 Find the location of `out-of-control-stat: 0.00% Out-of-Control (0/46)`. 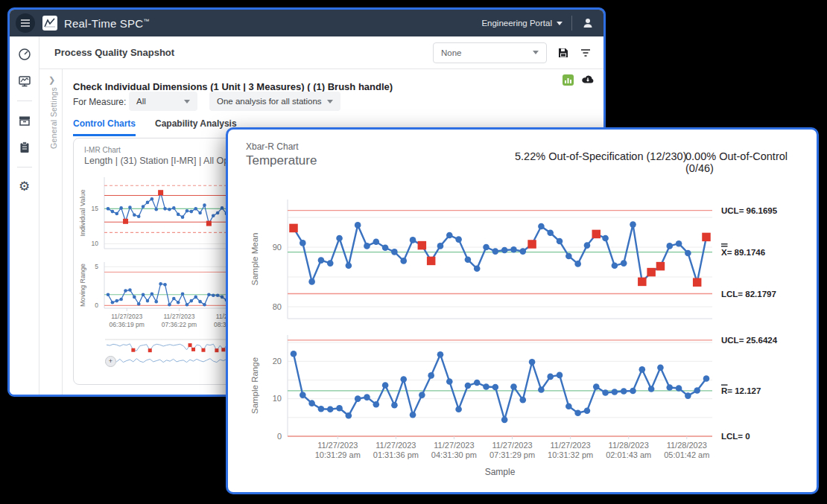

out-of-control-stat: 0.00% Out-of-Control (0/46) is located at coordinates (751, 162).